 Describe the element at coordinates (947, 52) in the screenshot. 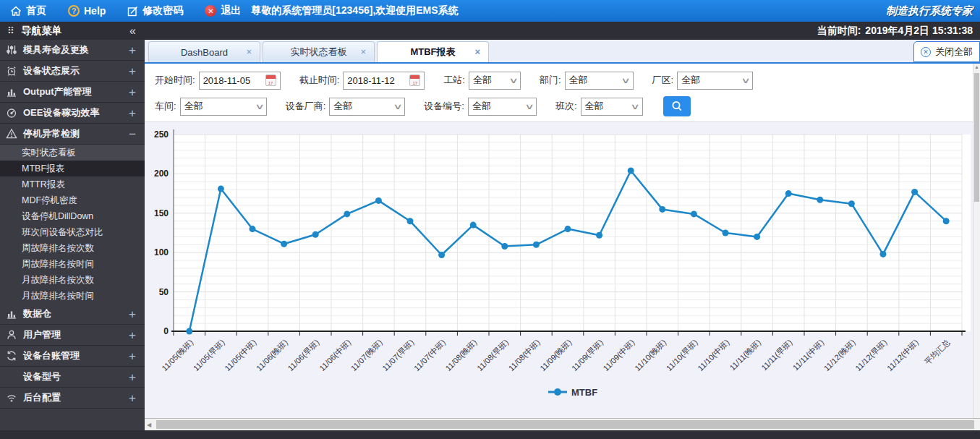

I see `close-all-tabs-button: ✕ 关闭全部` at that location.